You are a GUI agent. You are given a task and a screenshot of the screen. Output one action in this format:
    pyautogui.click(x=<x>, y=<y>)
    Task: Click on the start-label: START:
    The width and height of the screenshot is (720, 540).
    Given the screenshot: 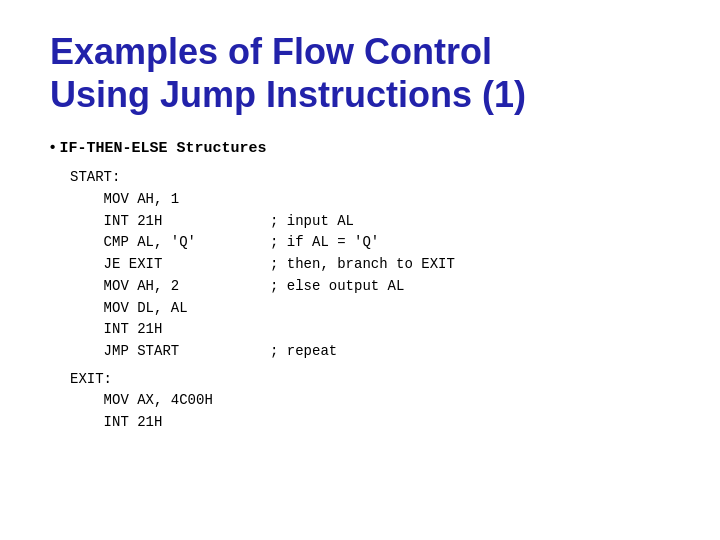 What is the action you would take?
    pyautogui.click(x=170, y=178)
    